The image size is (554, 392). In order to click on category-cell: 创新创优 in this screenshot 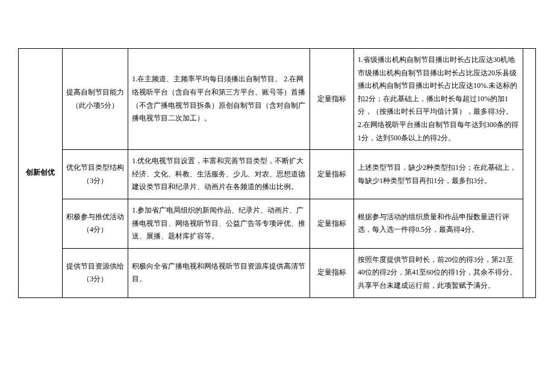, I will do `click(41, 173)`.